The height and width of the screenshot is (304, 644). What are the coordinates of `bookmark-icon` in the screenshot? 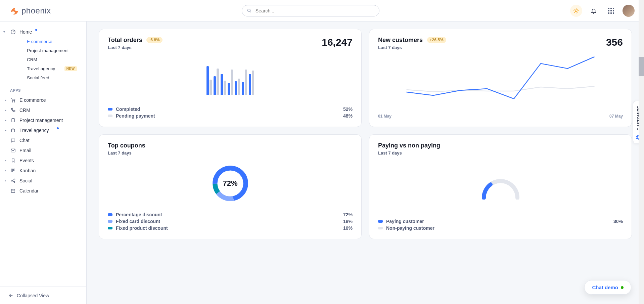 It's located at (13, 161).